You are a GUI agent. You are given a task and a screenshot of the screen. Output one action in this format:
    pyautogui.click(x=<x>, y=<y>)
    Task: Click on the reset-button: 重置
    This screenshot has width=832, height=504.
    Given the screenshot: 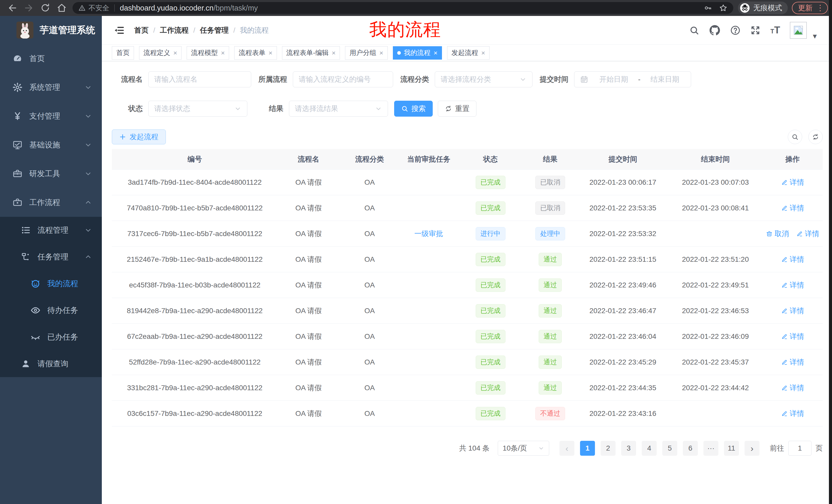 What is the action you would take?
    pyautogui.click(x=457, y=109)
    